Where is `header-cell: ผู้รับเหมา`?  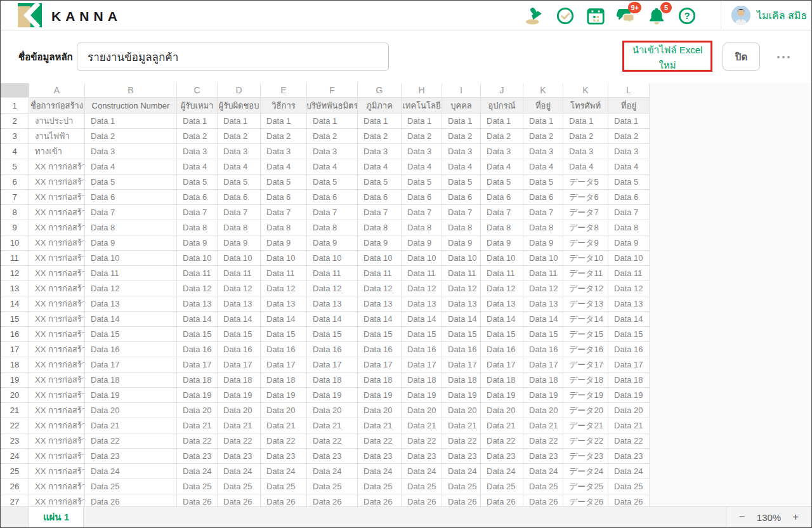
header-cell: ผู้รับเหมา is located at coordinates (197, 105).